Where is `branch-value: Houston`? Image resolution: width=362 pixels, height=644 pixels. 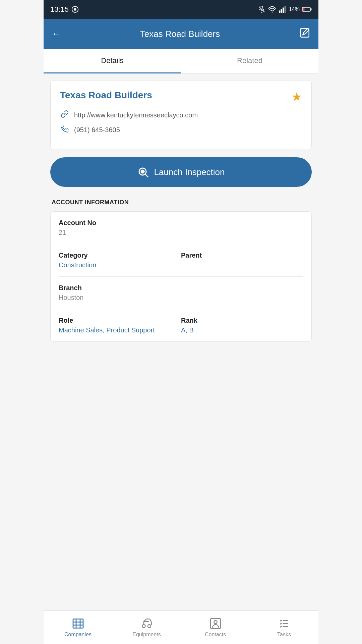
branch-value: Houston is located at coordinates (181, 298).